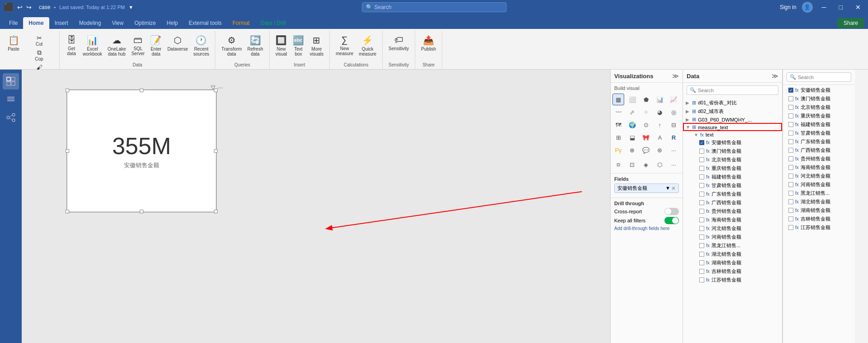 Image resolution: width=868 pixels, height=343 pixels. What do you see at coordinates (646, 99) in the screenshot?
I see `viz-funnel-icon: ⬟` at bounding box center [646, 99].